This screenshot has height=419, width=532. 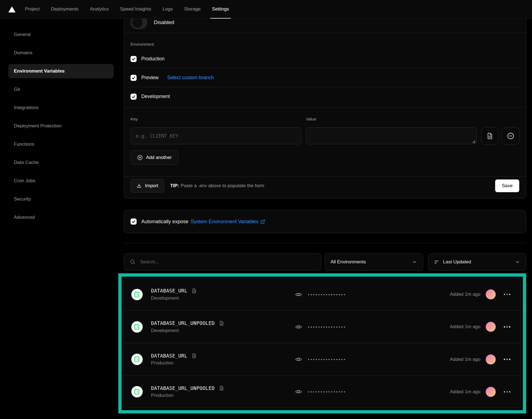 What do you see at coordinates (61, 89) in the screenshot?
I see `sidebar-item: Git` at bounding box center [61, 89].